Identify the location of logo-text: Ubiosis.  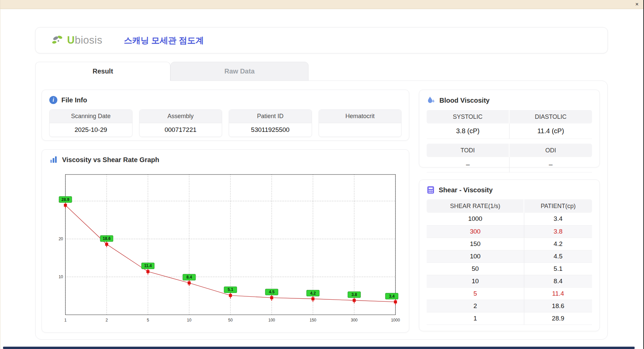
(85, 40).